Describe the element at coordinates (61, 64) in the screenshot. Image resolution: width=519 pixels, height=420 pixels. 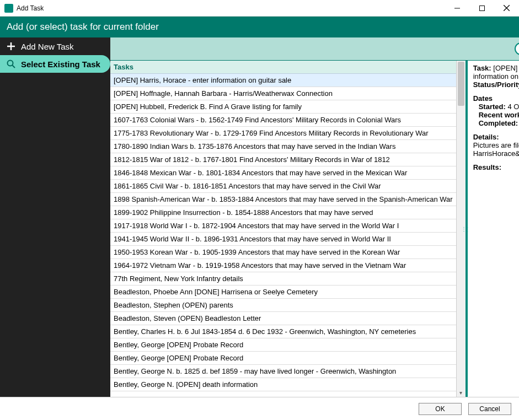
I see `sidebar-item-label: Select Existing Task` at that location.